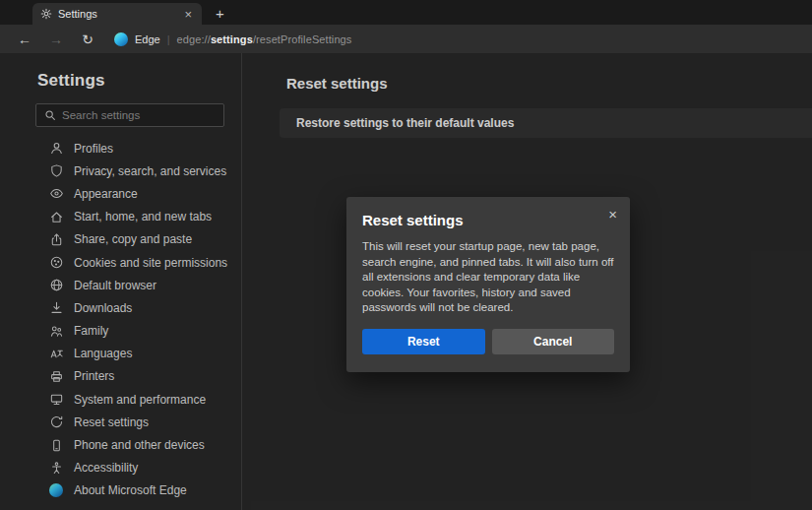 This screenshot has height=510, width=812. I want to click on sidebar-item-family: Family, so click(120, 331).